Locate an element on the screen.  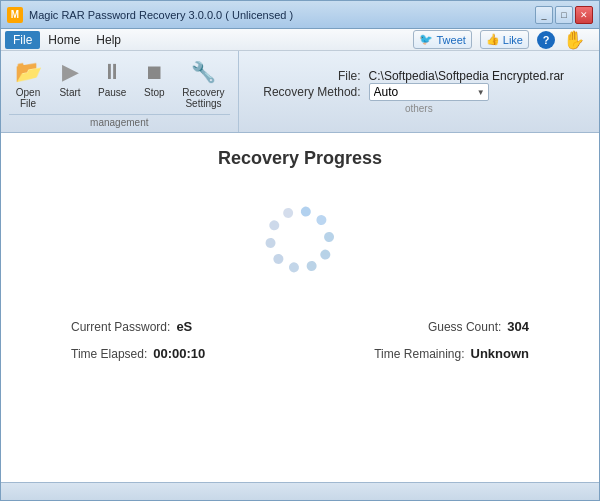
guess-count-value: 304 is located at coordinates (518, 326).